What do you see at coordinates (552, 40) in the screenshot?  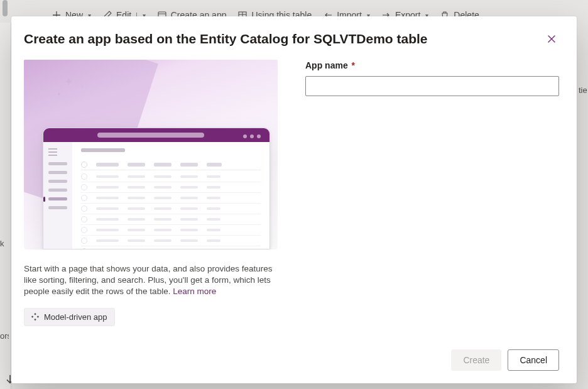 I see `close-button` at bounding box center [552, 40].